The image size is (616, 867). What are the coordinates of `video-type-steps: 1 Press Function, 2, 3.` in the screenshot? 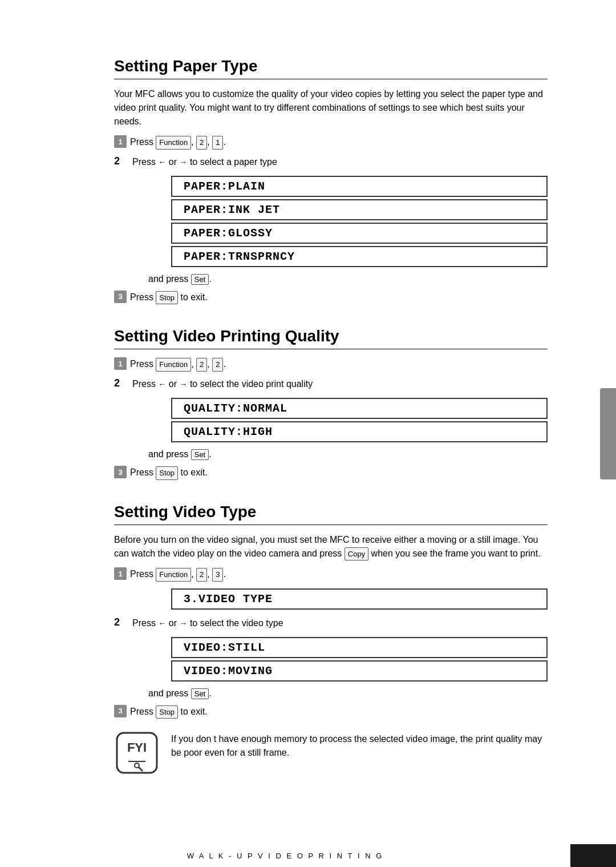 It's located at (331, 574).